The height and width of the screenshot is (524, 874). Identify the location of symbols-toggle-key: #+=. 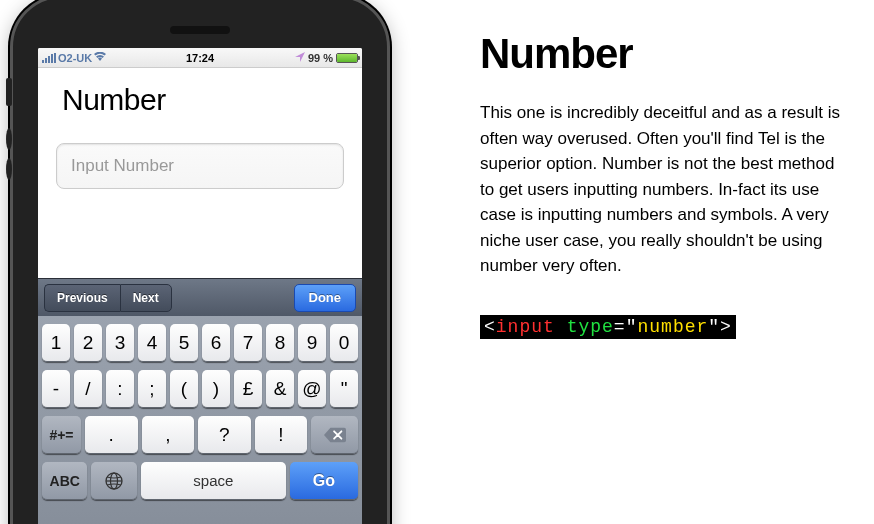
(62, 435).